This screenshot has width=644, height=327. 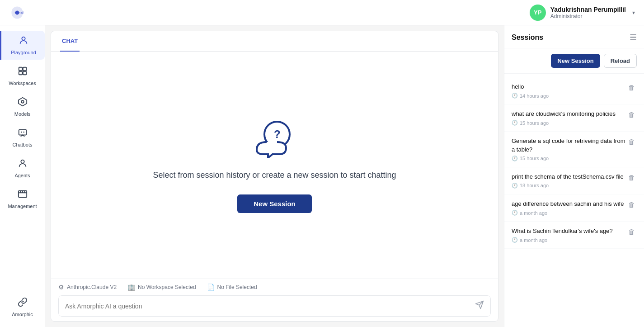 What do you see at coordinates (569, 90) in the screenshot?
I see `session-content: hello 🕐 14 hours ago` at bounding box center [569, 90].